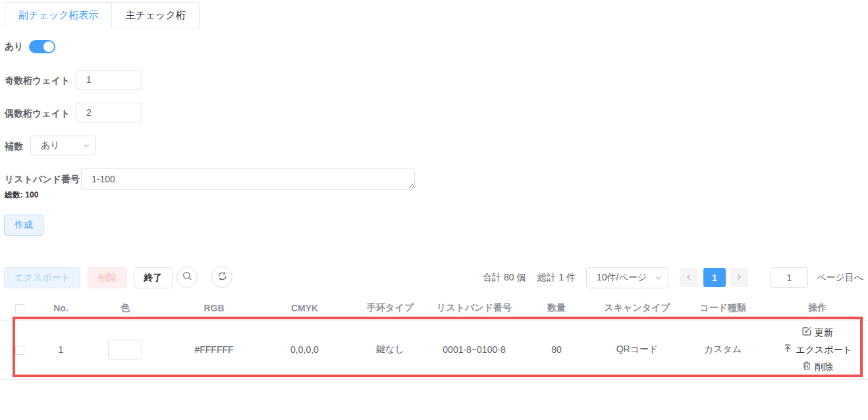  Describe the element at coordinates (187, 277) in the screenshot. I see `search-button` at that location.